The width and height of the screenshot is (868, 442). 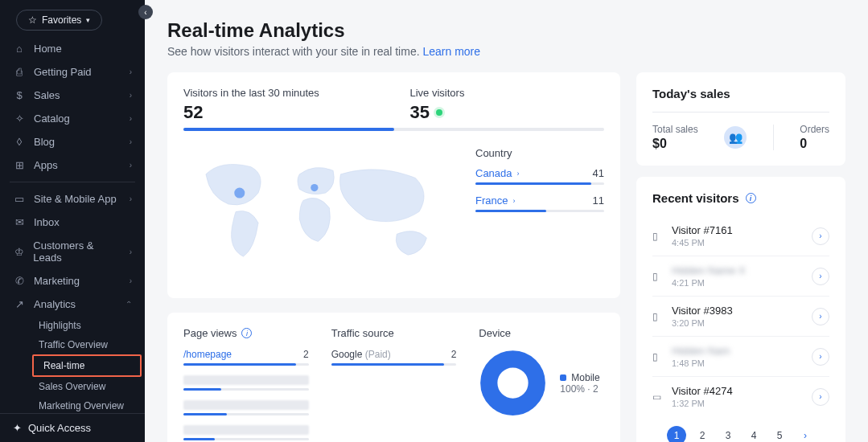 I want to click on device-col: Device Mobile 100% · 2, so click(x=541, y=384).